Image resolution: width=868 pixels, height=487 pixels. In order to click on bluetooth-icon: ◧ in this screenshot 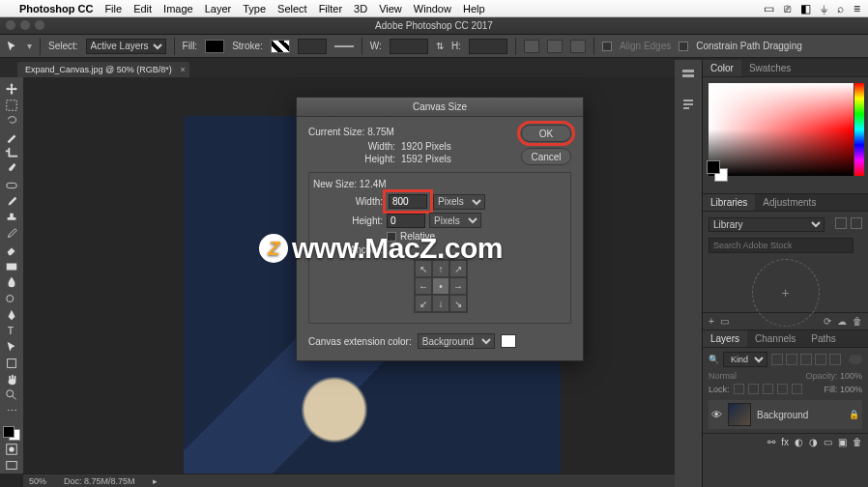, I will do `click(806, 9)`.